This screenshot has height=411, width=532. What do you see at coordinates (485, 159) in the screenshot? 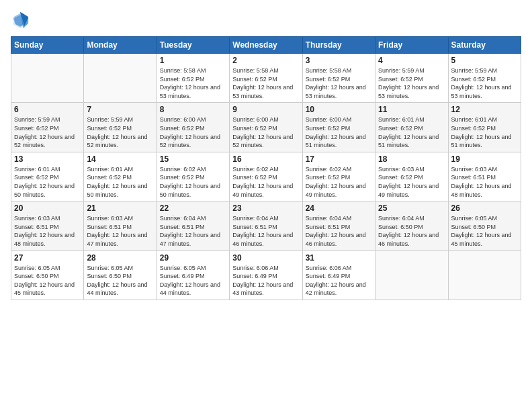
I see `day-number: 19` at bounding box center [485, 159].